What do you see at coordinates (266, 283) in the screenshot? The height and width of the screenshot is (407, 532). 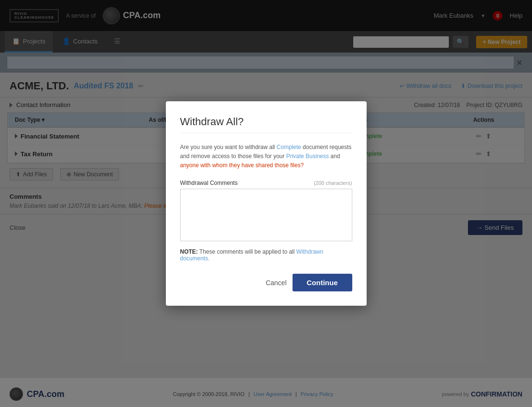 I see `modal-buttons: Cancel Continue` at bounding box center [266, 283].